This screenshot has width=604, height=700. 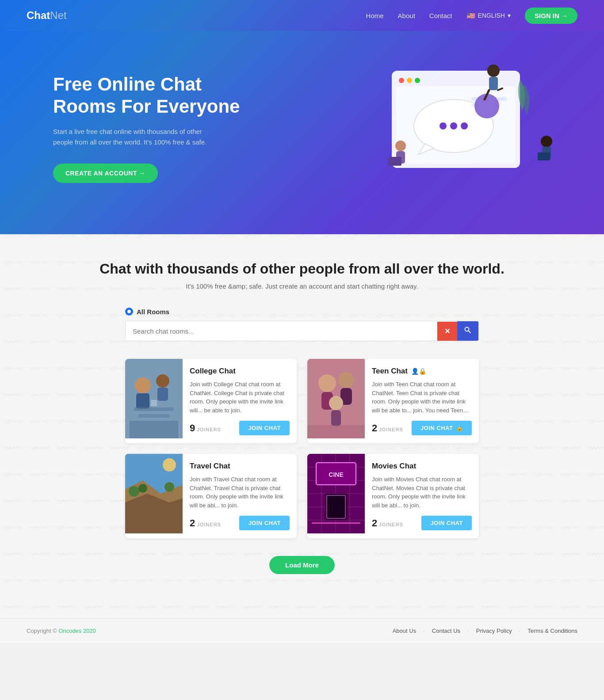 I want to click on main-nav: Home About Contact 🇺🇸 ENGLISH ▾ SIGN IN …, so click(x=472, y=16).